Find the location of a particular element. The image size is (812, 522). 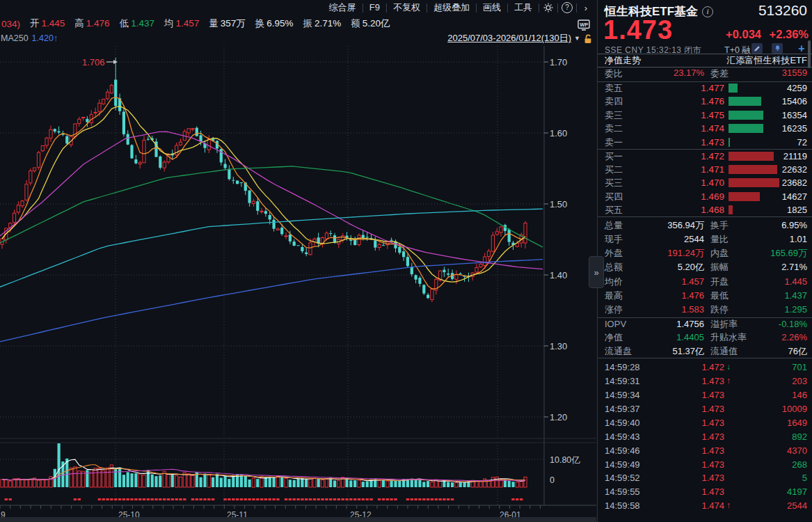

stat-value: 1.4756 is located at coordinates (690, 324).